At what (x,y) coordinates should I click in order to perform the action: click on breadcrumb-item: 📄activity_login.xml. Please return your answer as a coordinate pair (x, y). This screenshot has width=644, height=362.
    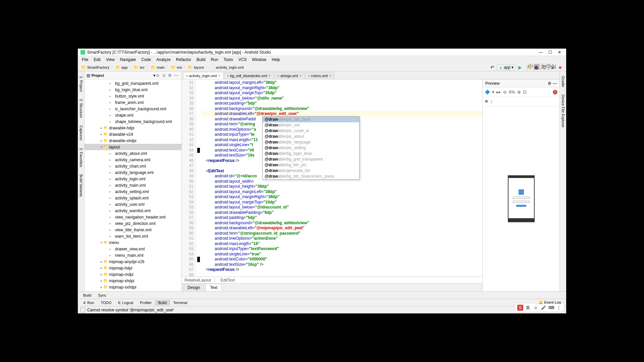
    Looking at the image, I should click on (227, 67).